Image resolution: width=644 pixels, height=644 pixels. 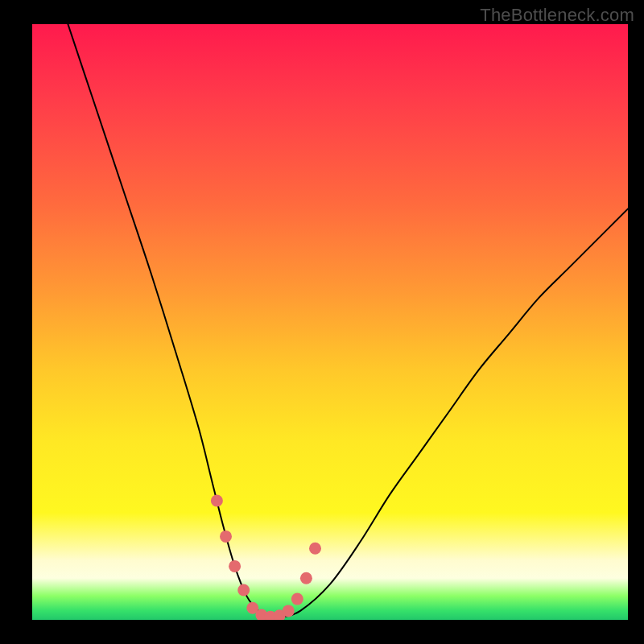 I want to click on trough-marker-group, so click(x=266, y=558).